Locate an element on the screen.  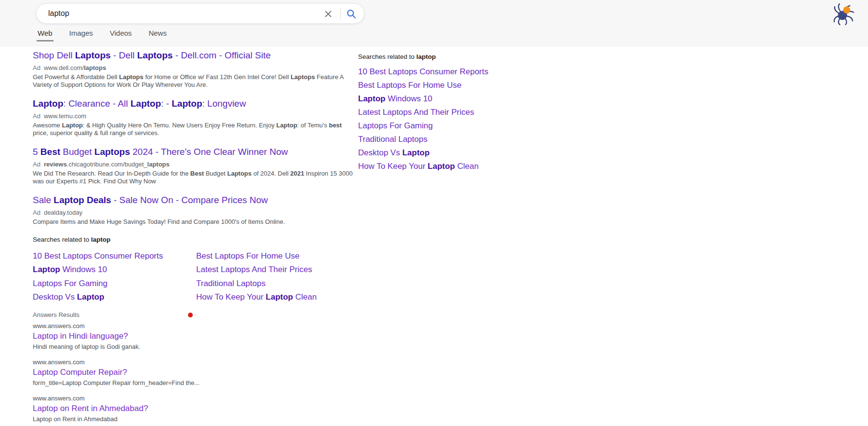
answer-title-link: Laptop in Hindi language? is located at coordinates (153, 336).